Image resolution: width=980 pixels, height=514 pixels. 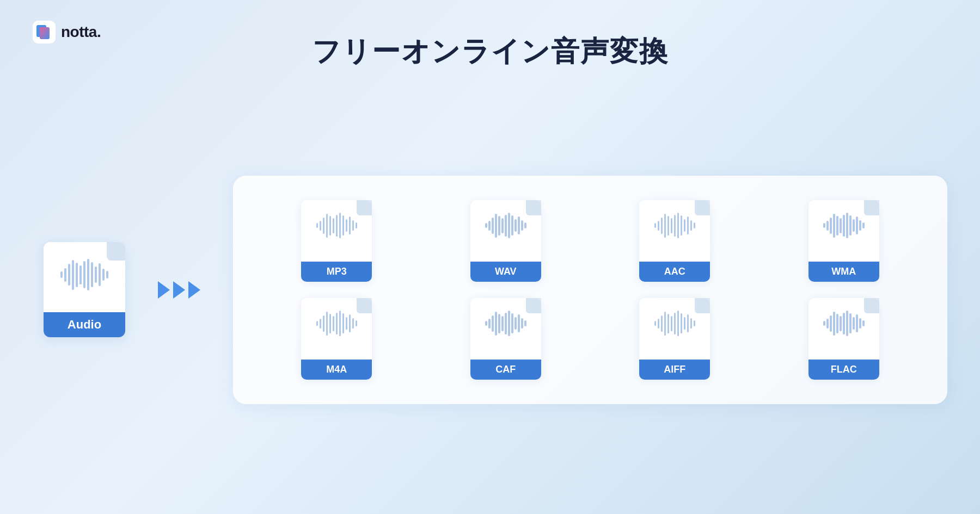 What do you see at coordinates (506, 241) in the screenshot?
I see `format-card-wav: WAV` at bounding box center [506, 241].